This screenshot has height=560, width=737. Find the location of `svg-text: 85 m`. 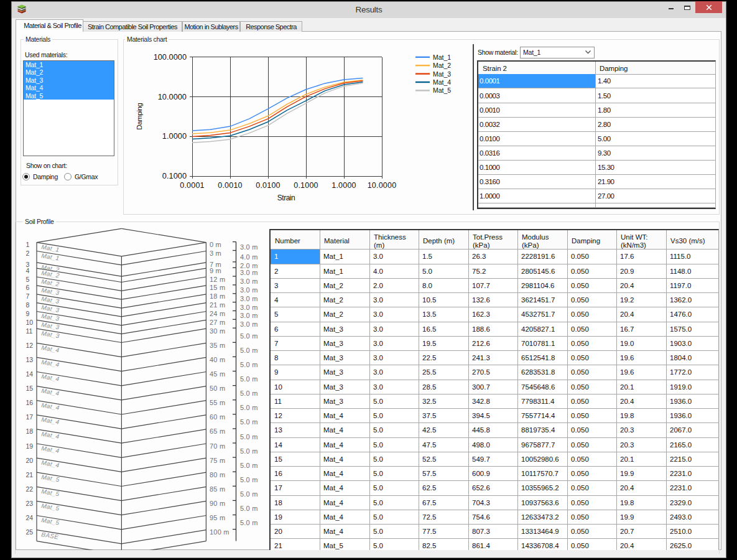

svg-text: 85 m is located at coordinates (218, 489).